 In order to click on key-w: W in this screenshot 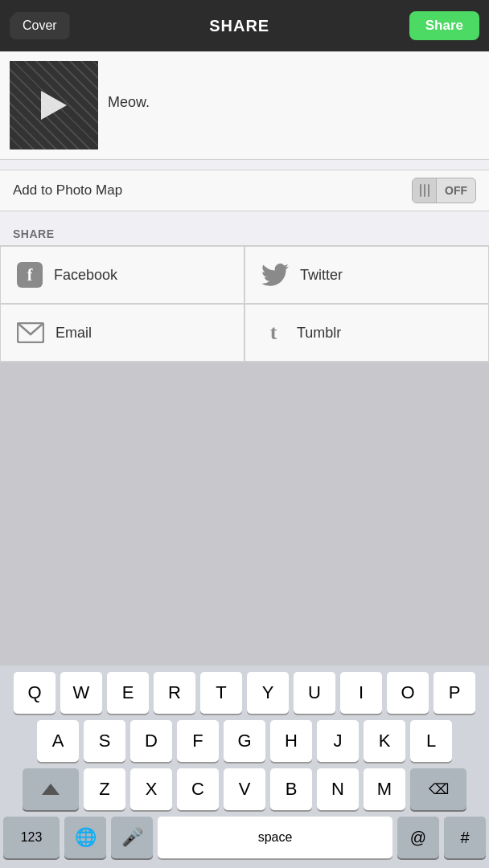, I will do `click(81, 693)`.